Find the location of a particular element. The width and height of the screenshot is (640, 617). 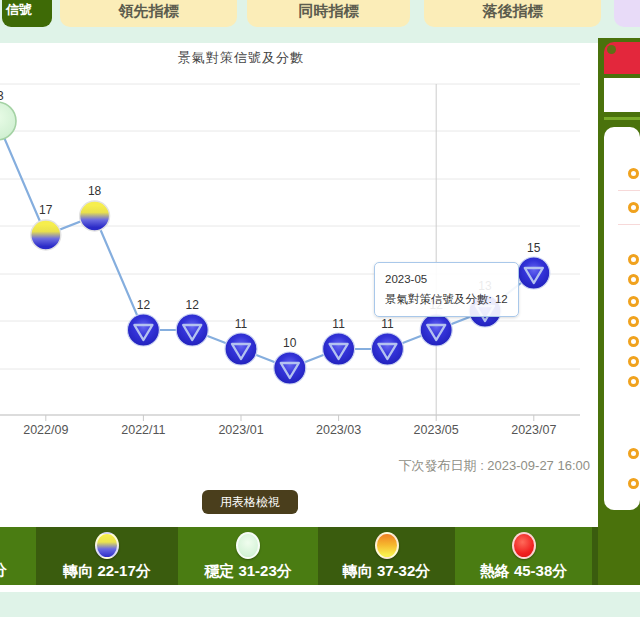

point-label: 17 is located at coordinates (46, 210).